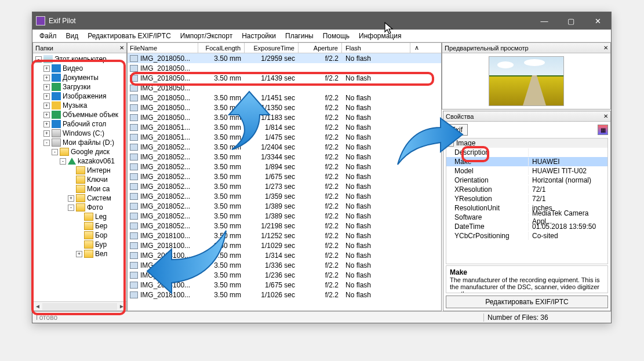  I want to click on file-row: IMG_2018100...3.50 mm1/336 secf/2.2No fl…, so click(284, 265).